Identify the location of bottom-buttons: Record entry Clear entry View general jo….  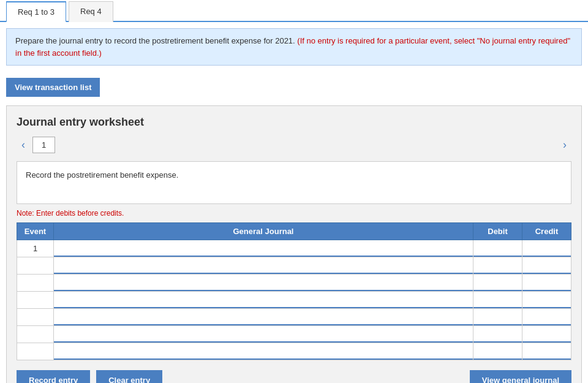
(294, 376).